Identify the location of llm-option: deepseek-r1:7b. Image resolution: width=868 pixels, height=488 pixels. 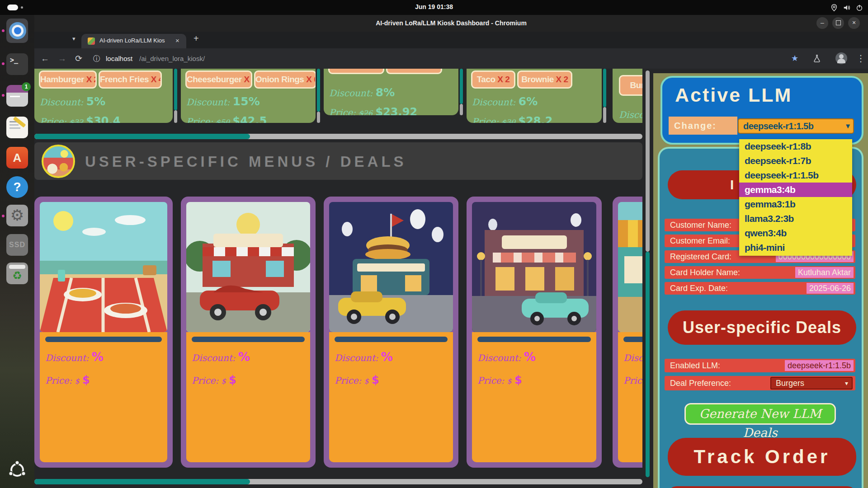
(796, 161).